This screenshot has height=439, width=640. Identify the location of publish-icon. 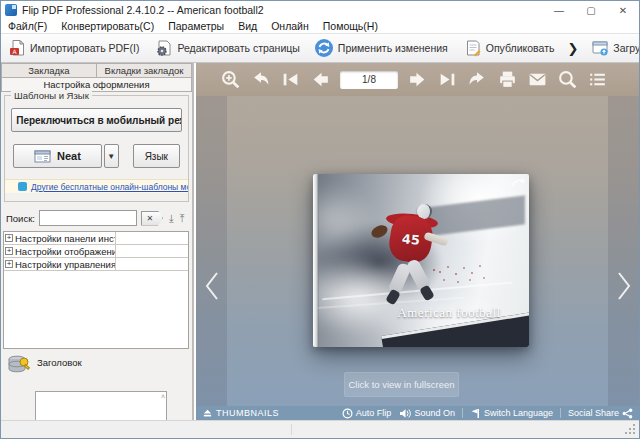
(473, 48).